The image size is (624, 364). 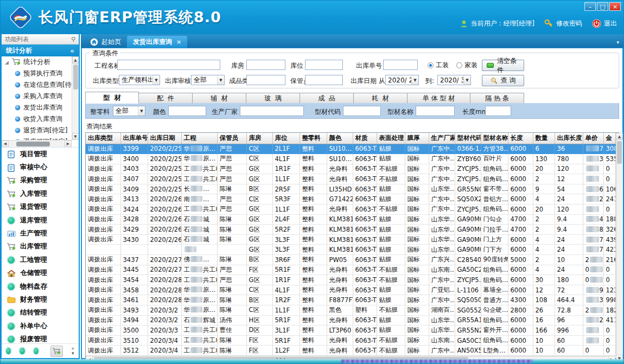 What do you see at coordinates (266, 80) in the screenshot?
I see `product-type-input` at bounding box center [266, 80].